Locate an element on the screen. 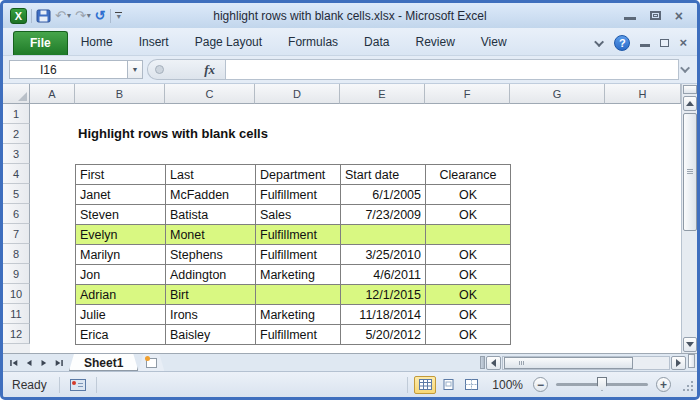  cell: Marilyn is located at coordinates (121, 255).